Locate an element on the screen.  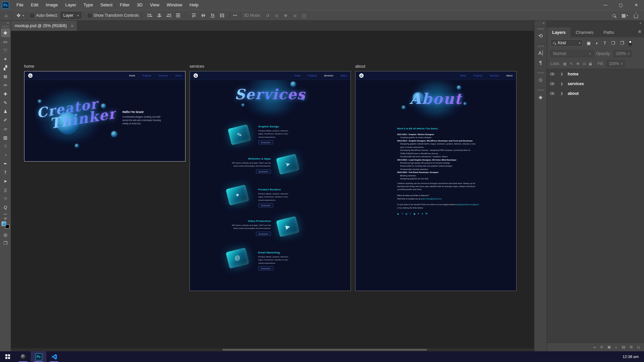
zoom-tool: Q is located at coordinates (5, 207).